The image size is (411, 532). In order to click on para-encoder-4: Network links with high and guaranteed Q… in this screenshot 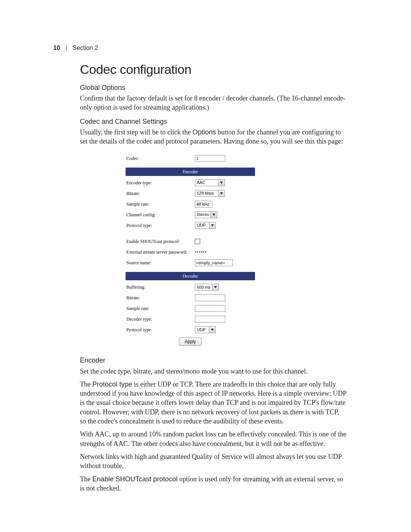, I will do `click(213, 462)`.